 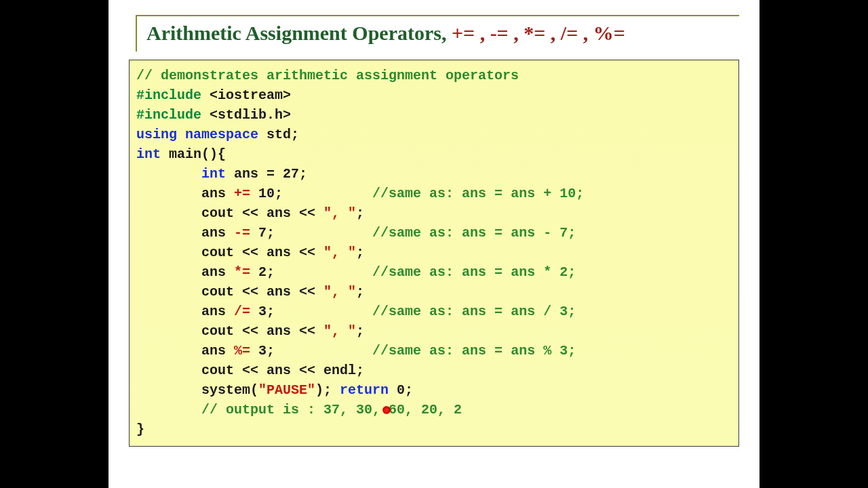 What do you see at coordinates (538, 33) in the screenshot?
I see `title-operators: += , -= , *= , /= , %=` at bounding box center [538, 33].